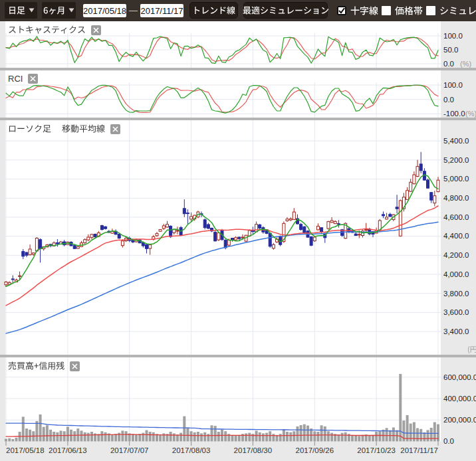  Describe the element at coordinates (460, 399) in the screenshot. I see `volume-y-label: 400,000.0` at that location.